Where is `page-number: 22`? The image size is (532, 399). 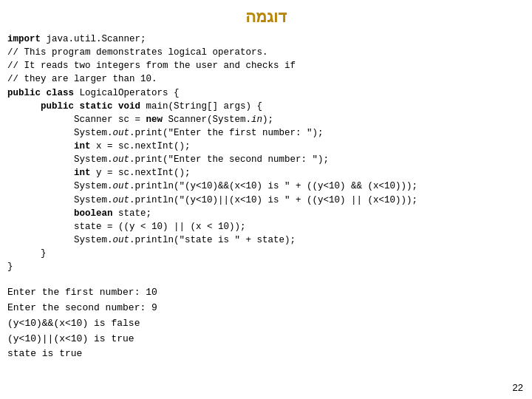 page-number: 22 is located at coordinates (518, 387).